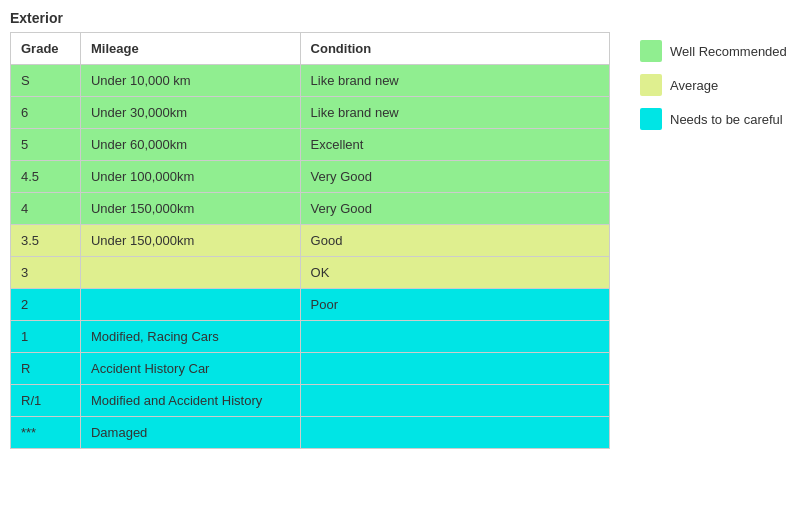  What do you see at coordinates (726, 120) in the screenshot?
I see `legend-label-careful: Needs to be careful` at bounding box center [726, 120].